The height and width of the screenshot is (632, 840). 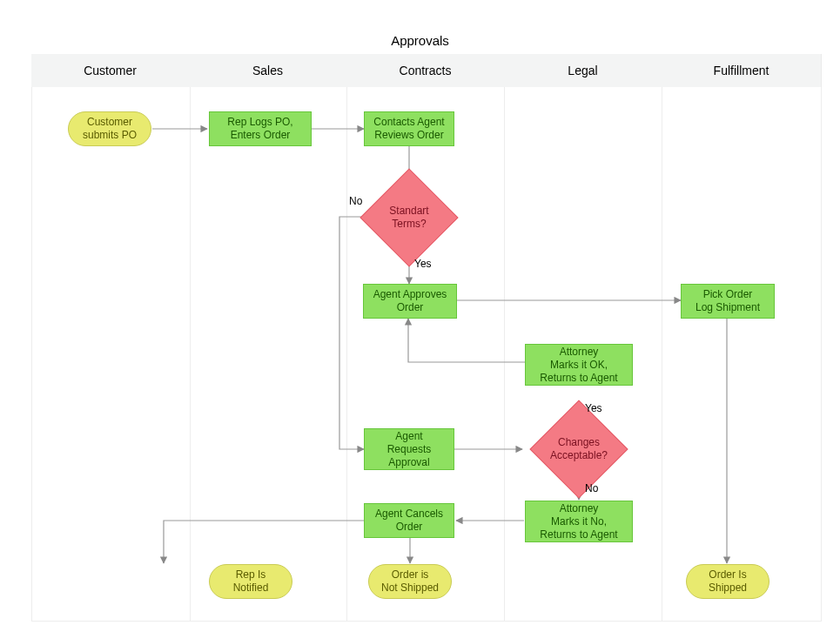 What do you see at coordinates (583, 71) in the screenshot?
I see `lane-header-legal: Legal` at bounding box center [583, 71].